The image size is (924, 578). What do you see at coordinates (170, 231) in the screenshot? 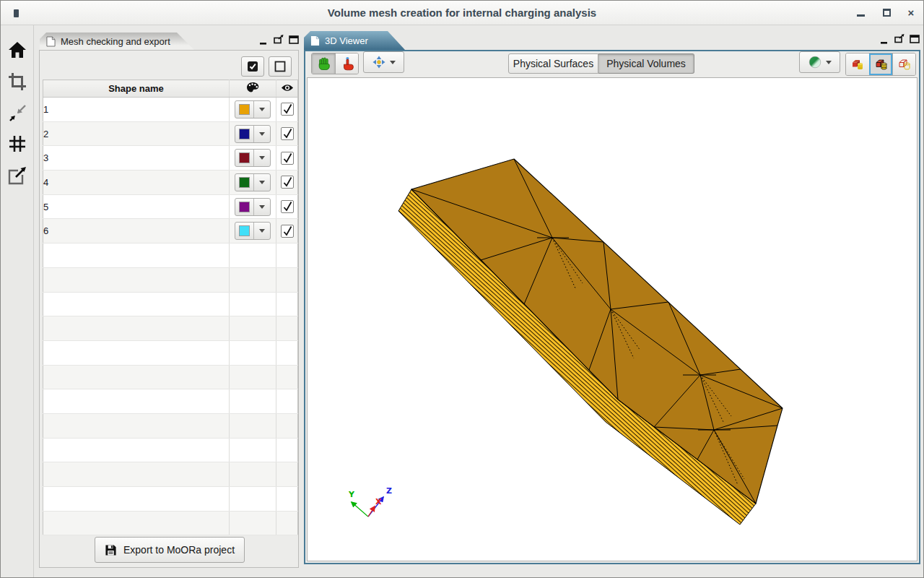
I see `table-row: 6` at bounding box center [170, 231].